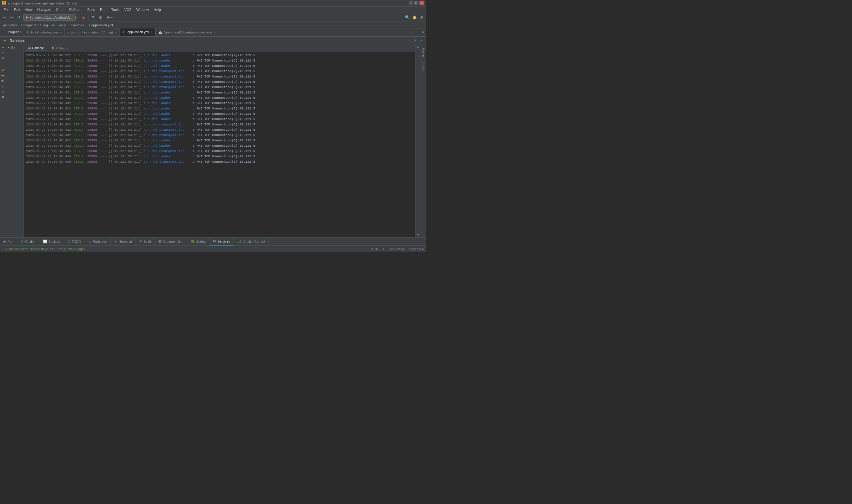  Describe the element at coordinates (167, 141) in the screenshot. I see `log-logger: sun.rmi.loader` at that location.